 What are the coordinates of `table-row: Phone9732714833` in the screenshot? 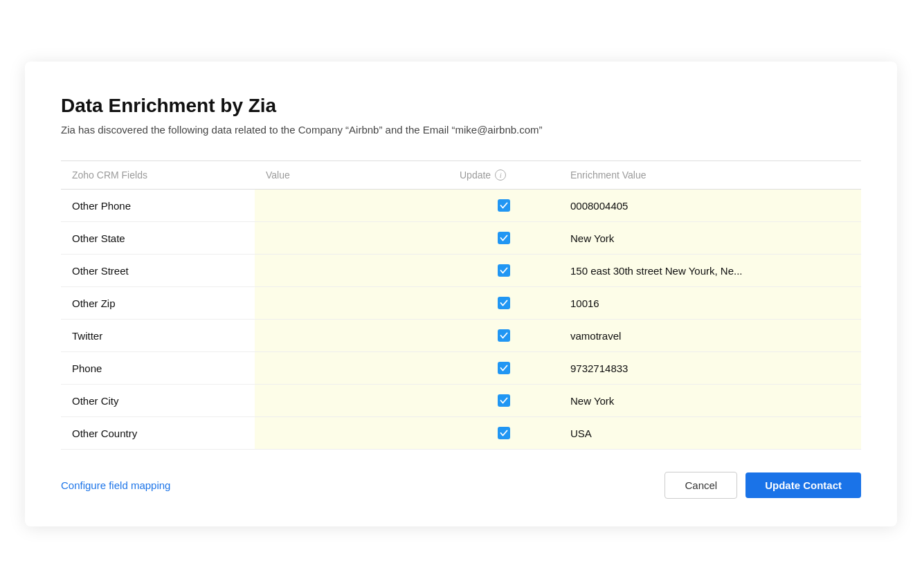 It's located at (461, 368).